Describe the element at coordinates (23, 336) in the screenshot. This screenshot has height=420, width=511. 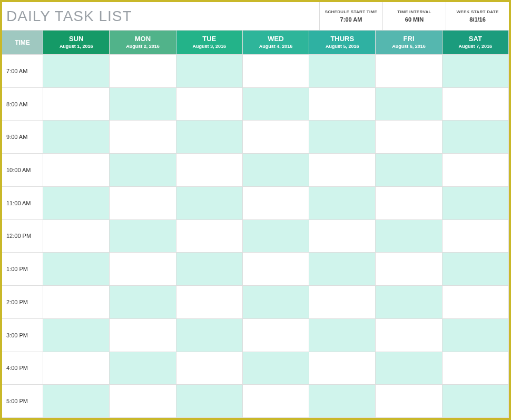
I see `time-label: 3:00 PM` at that location.